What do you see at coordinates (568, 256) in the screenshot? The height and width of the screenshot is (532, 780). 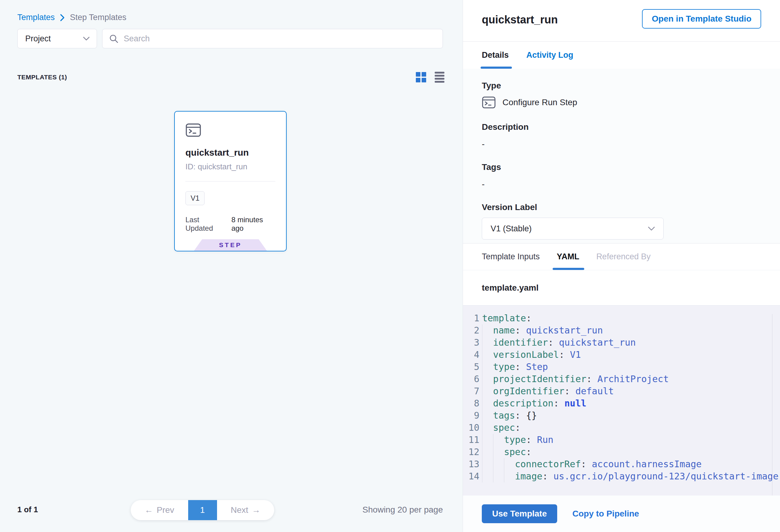 I see `subtab-yaml: YAML` at bounding box center [568, 256].